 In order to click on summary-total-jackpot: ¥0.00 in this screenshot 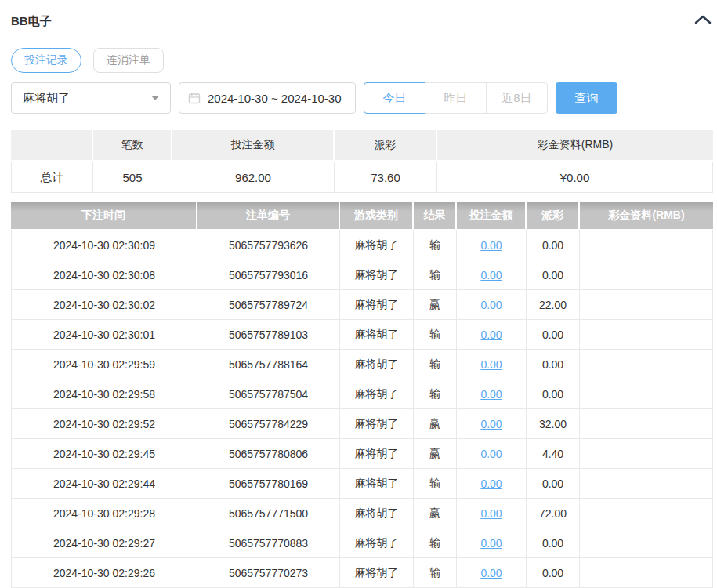, I will do `click(575, 177)`.